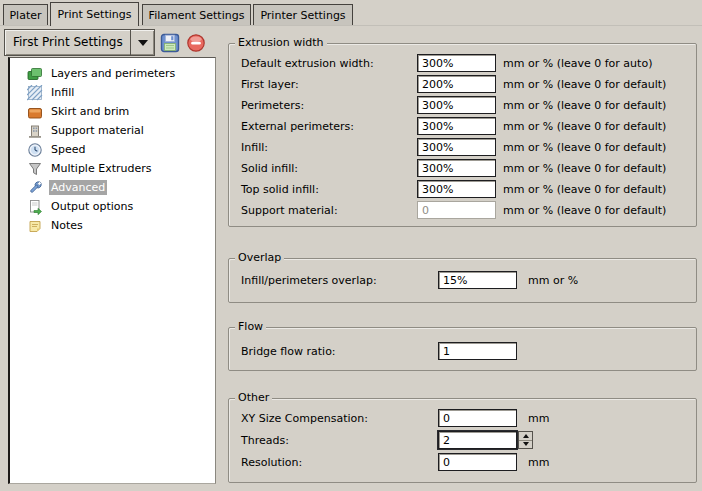  I want to click on extruders-icon, so click(35, 169).